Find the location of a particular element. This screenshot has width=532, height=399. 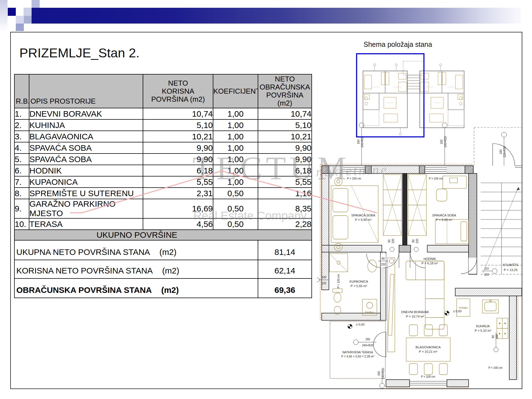

table-row: 8.SPREMIŠTE U SUTERENU2,310,501,16 is located at coordinates (163, 193).